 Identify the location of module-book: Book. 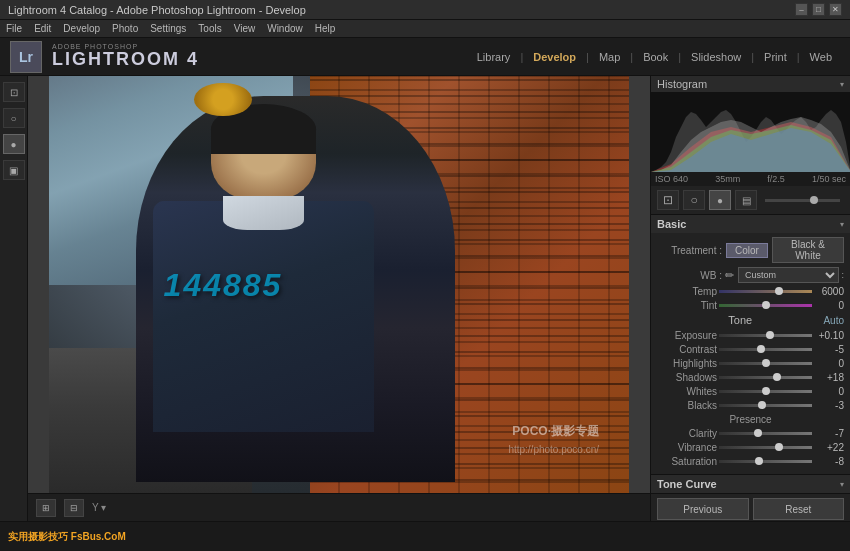
(656, 57).